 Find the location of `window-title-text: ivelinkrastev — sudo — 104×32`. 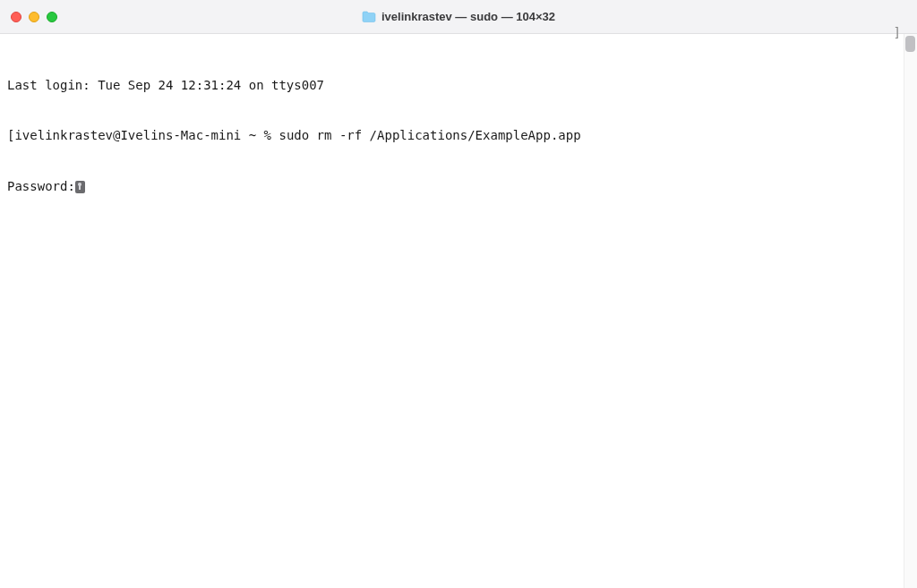

window-title-text: ivelinkrastev — sudo — 104×32 is located at coordinates (468, 16).